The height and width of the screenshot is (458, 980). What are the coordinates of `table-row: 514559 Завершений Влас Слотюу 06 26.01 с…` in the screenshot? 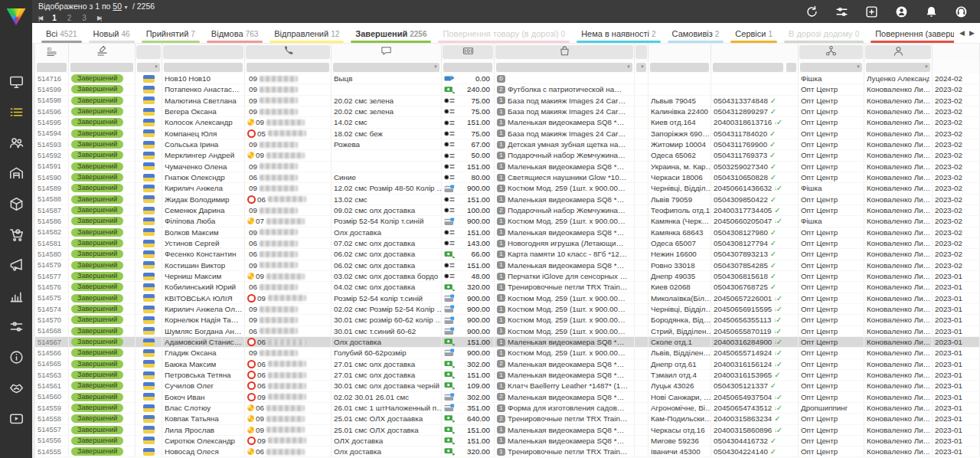 It's located at (508, 408).